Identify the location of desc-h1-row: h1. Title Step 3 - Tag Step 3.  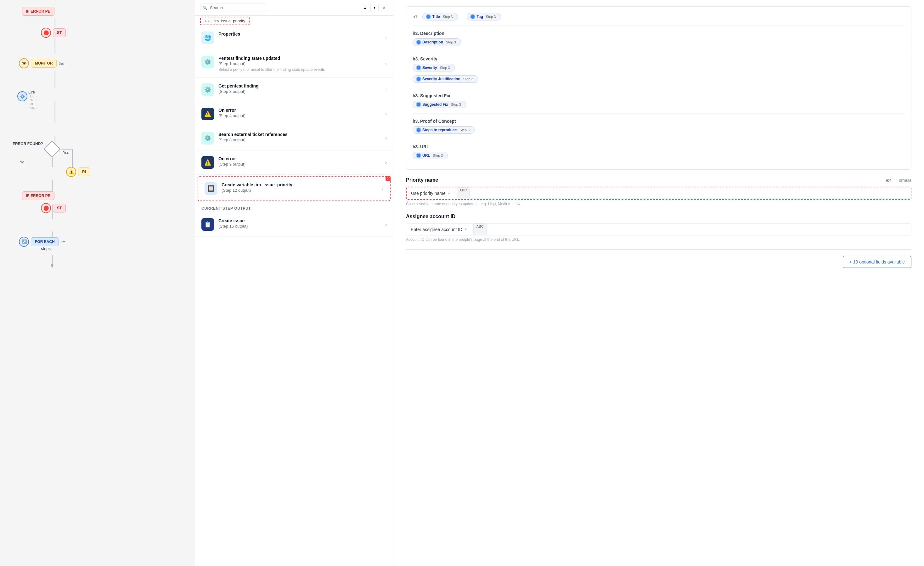
(658, 17).